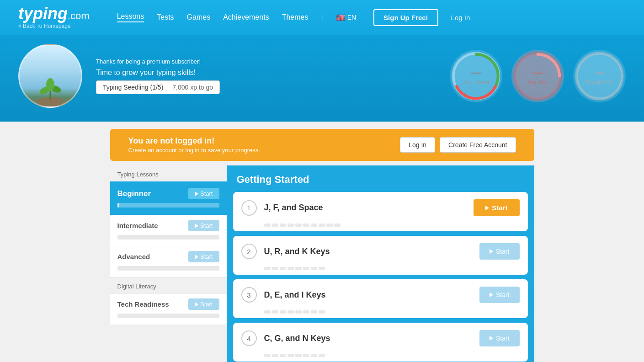 This screenshot has width=644, height=362. What do you see at coordinates (380, 299) in the screenshot?
I see `lesson-card-3: 3 D, E, and I Keys Start` at bounding box center [380, 299].